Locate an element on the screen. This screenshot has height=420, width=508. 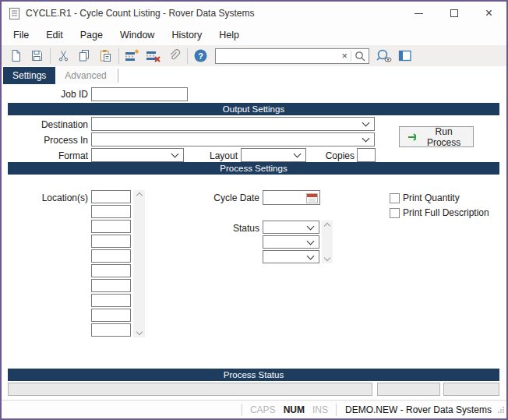
locations-scrollbar is located at coordinates (139, 263).